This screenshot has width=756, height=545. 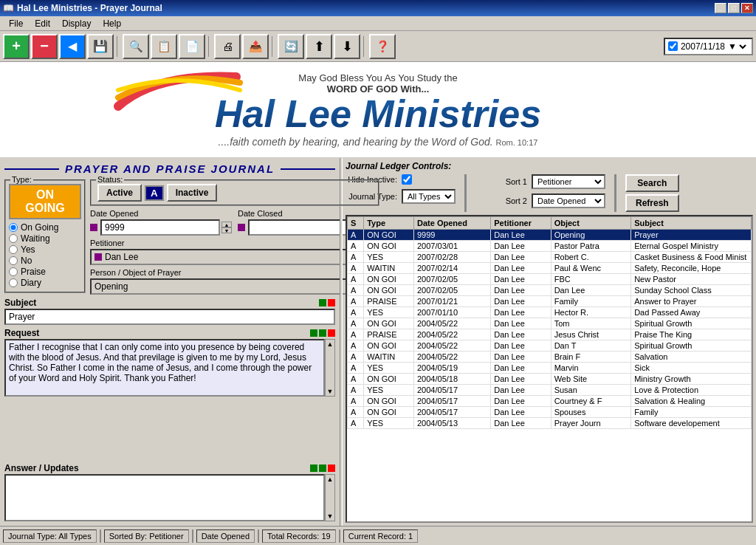 I want to click on export-button: 📤, so click(x=255, y=47).